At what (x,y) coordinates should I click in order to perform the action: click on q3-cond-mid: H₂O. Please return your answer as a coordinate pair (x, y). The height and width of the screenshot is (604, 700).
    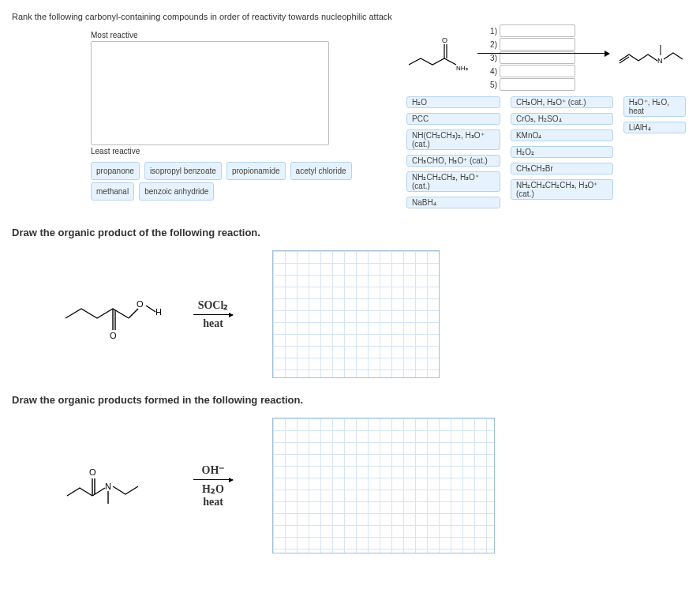
    Looking at the image, I should click on (213, 490).